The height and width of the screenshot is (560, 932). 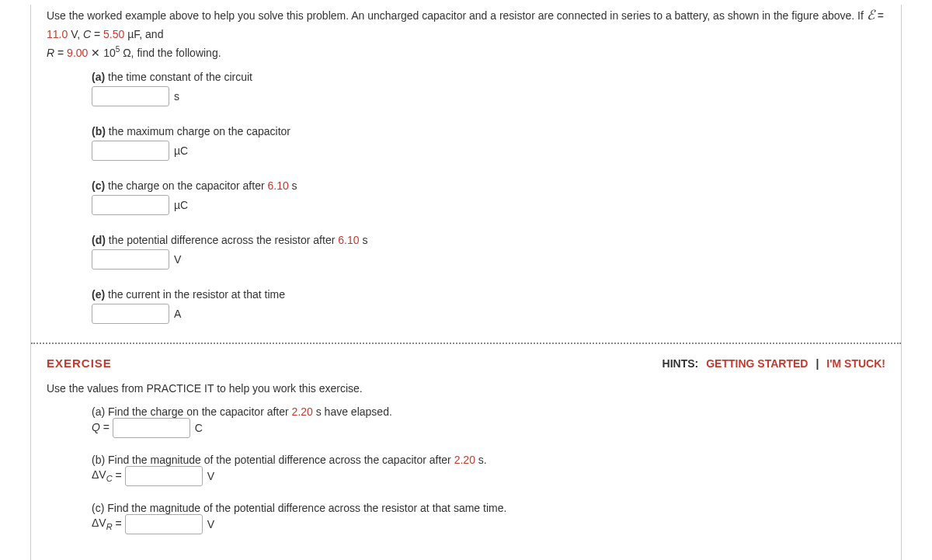 What do you see at coordinates (98, 186) in the screenshot?
I see `part-c-letter: (c)` at bounding box center [98, 186].